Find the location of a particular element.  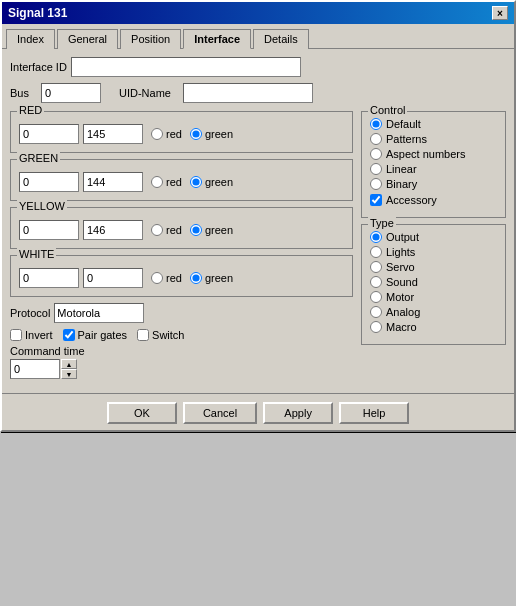

control-aspect-radio is located at coordinates (376, 154).